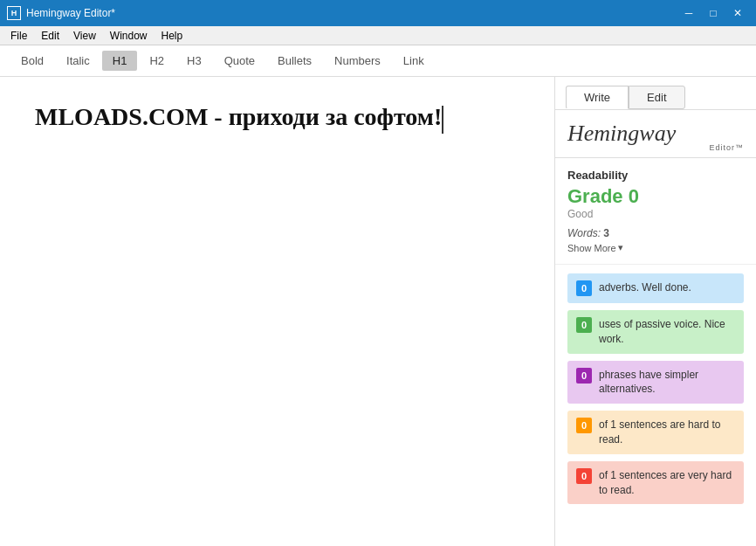 The image size is (756, 546). I want to click on adverbs-card: 0 adverbs. Well done., so click(656, 288).